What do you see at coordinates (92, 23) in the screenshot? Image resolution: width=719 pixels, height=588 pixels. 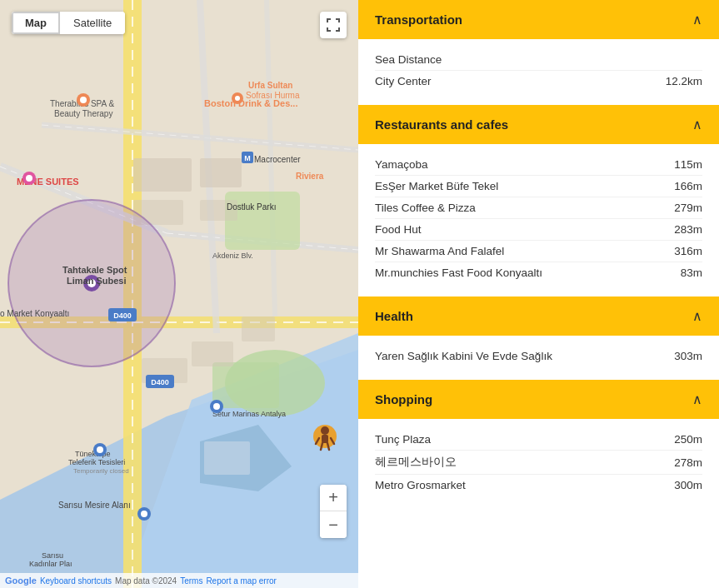 I see `satellite-view-button: Satellite` at bounding box center [92, 23].